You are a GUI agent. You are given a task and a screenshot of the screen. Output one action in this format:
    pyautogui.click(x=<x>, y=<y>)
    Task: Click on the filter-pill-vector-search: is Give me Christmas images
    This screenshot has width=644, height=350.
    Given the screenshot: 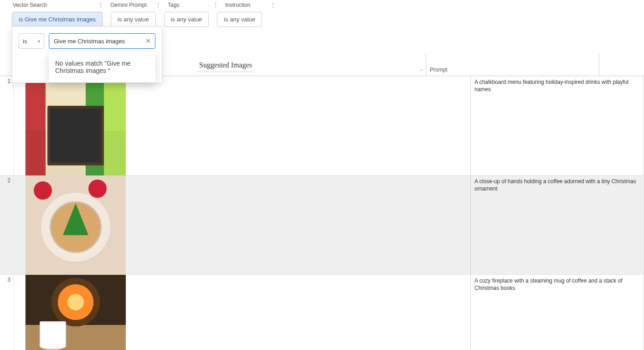 What is the action you would take?
    pyautogui.click(x=57, y=19)
    